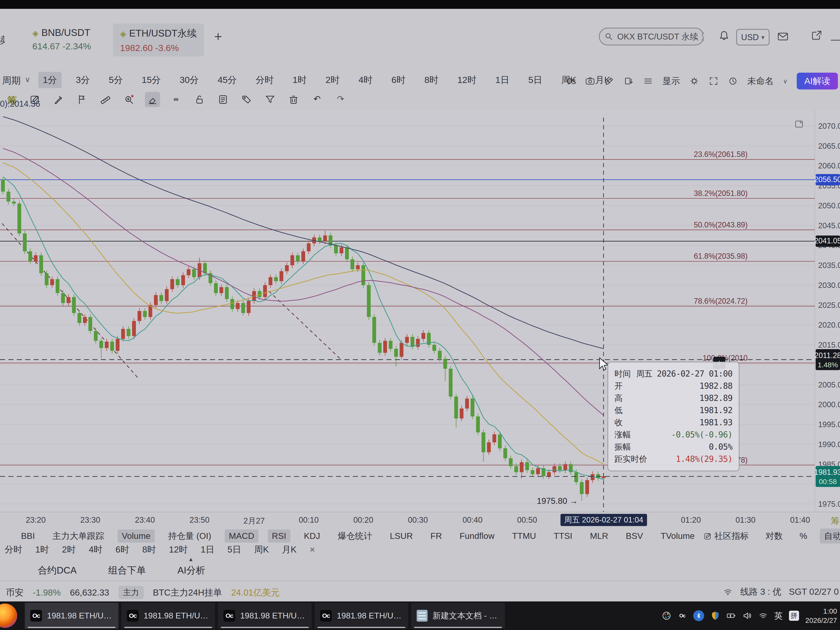 This screenshot has height=630, width=840. I want to click on timeframe-1时: 1时, so click(300, 80).